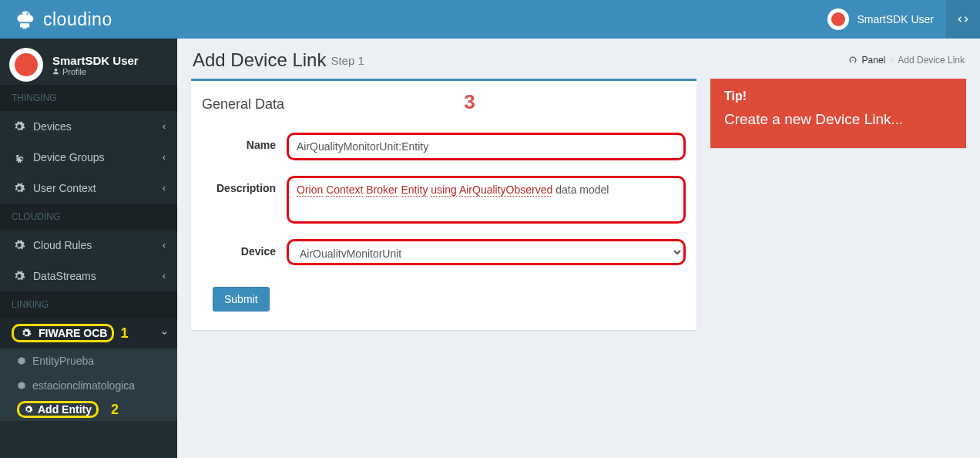 This screenshot has height=458, width=980. Describe the element at coordinates (124, 333) in the screenshot. I see `annotation-1: 1` at that location.